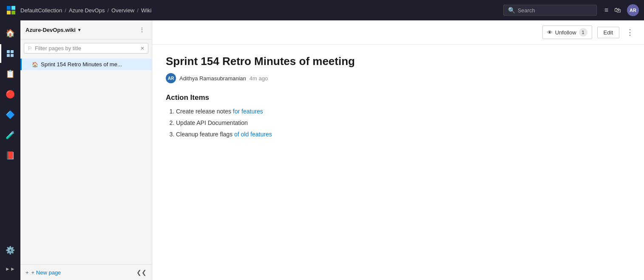  I want to click on new-page-button: + + New page, so click(43, 273).